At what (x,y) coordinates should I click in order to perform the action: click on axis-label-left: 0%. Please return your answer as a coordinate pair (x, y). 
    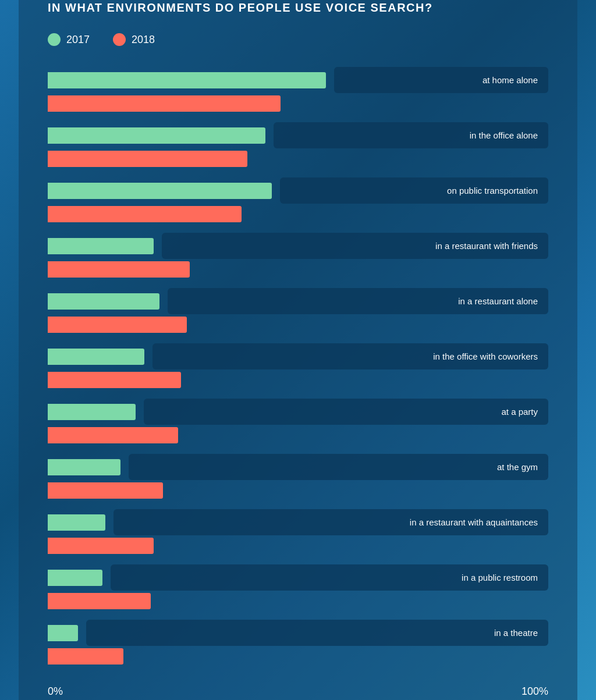
    Looking at the image, I should click on (55, 691).